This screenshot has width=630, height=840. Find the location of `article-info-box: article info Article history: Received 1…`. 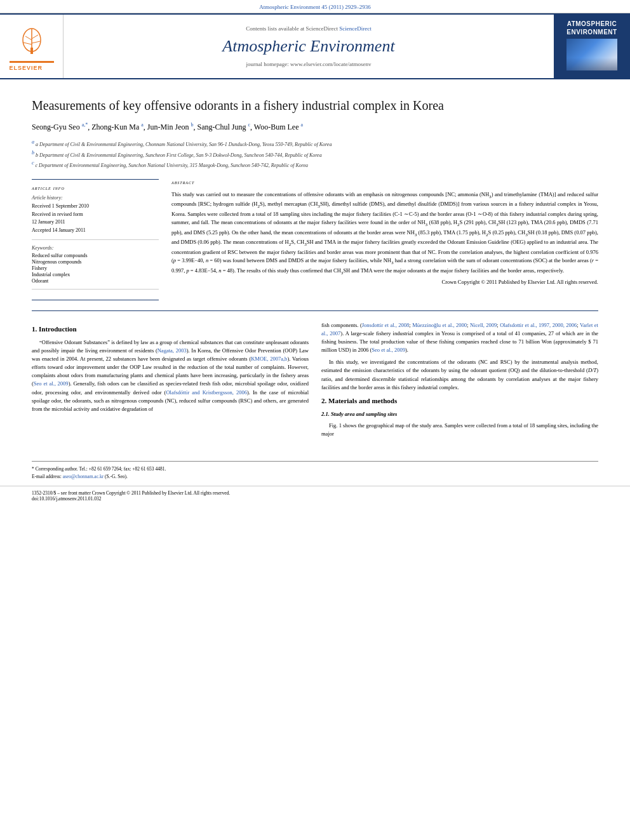

article-info-box: article info Article history: Received 1… is located at coordinates (95, 240).